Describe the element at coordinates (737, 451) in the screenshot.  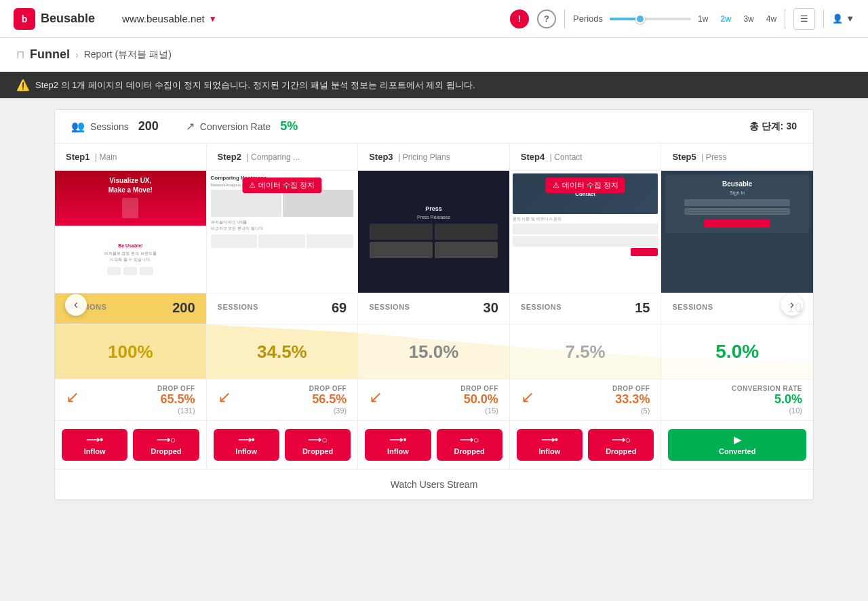
I see `step5-converted-label: Converted` at that location.